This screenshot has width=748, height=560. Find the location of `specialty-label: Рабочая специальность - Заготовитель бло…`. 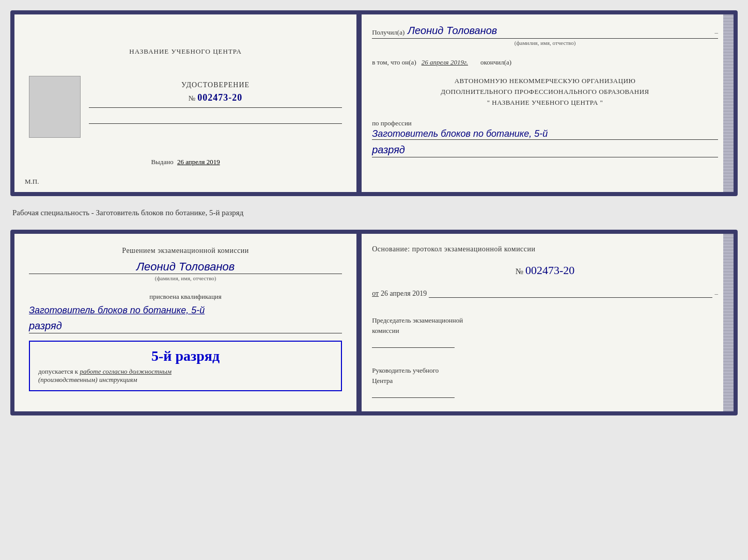

specialty-label: Рабочая специальность - Заготовитель бло… is located at coordinates (374, 213).